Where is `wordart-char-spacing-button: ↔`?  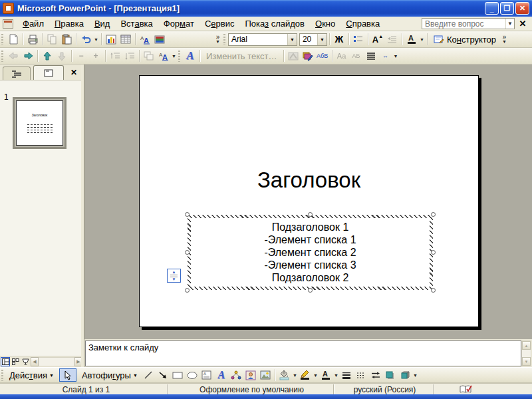 wordart-char-spacing-button: ↔ is located at coordinates (386, 56).